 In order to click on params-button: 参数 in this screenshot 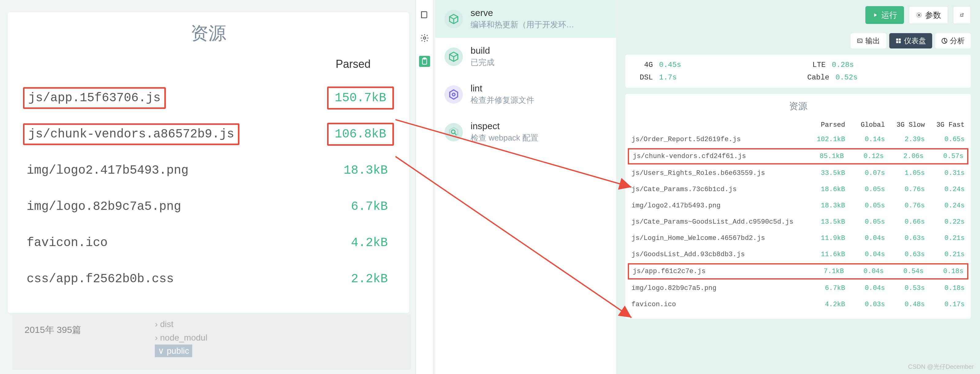, I will do `click(928, 15)`.